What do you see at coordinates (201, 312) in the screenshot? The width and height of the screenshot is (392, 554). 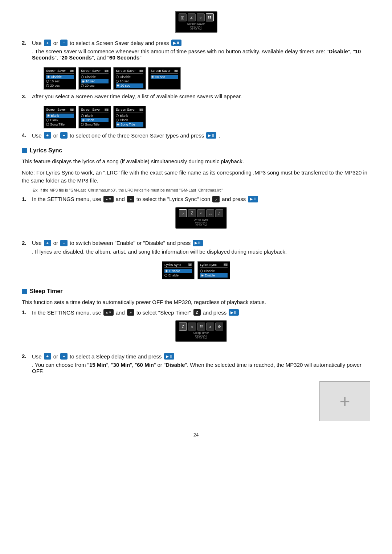 I see `sleep-step-1-inline: In the SETTINGS menu, use ▲▼ and » to se…` at bounding box center [201, 312].